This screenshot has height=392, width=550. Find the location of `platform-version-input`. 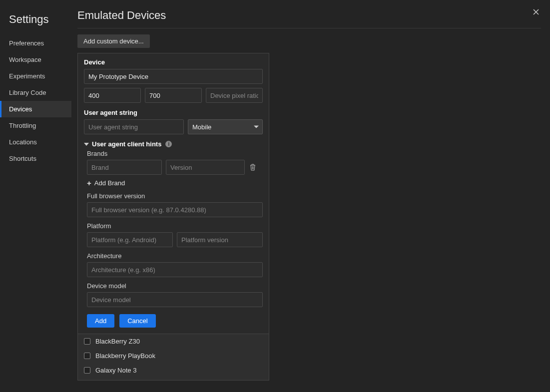

platform-version-input is located at coordinates (220, 240).